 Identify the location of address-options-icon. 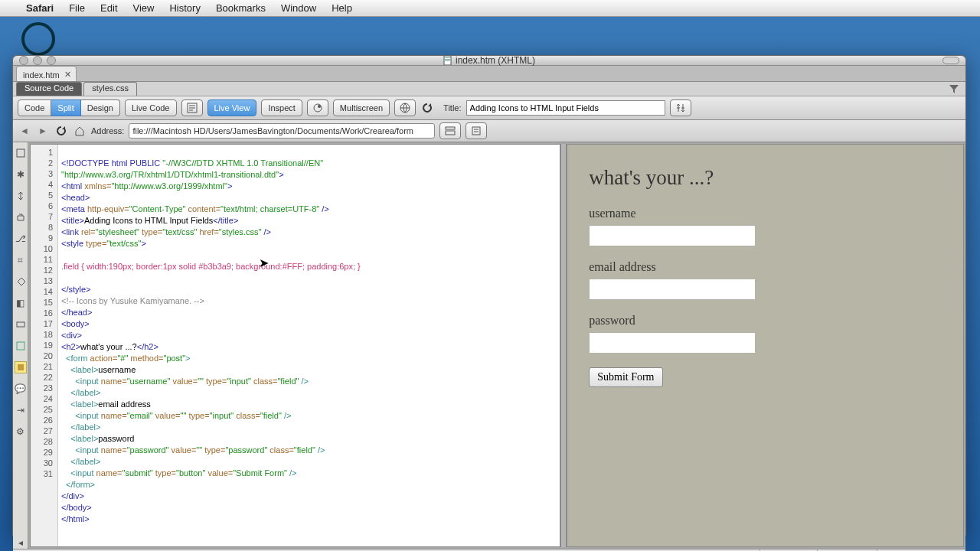
(450, 131).